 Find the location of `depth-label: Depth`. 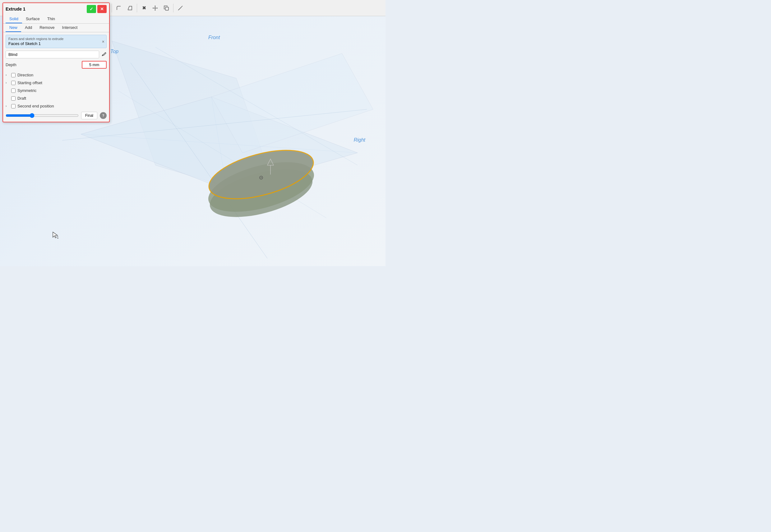

depth-label: Depth is located at coordinates (44, 65).